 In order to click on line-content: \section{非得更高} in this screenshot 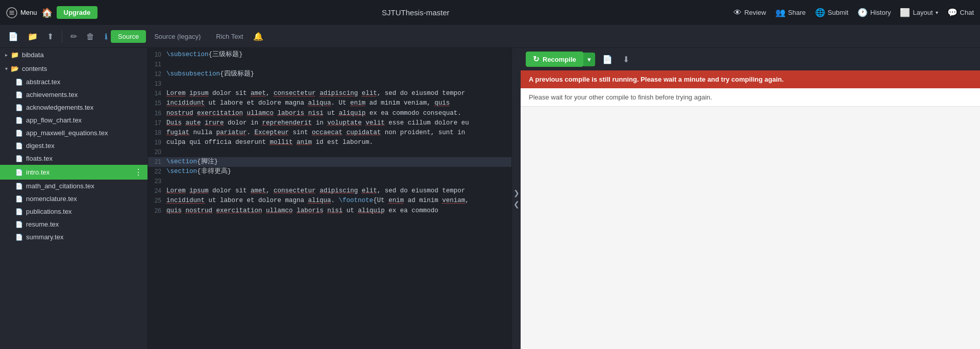, I will do `click(344, 171)`.